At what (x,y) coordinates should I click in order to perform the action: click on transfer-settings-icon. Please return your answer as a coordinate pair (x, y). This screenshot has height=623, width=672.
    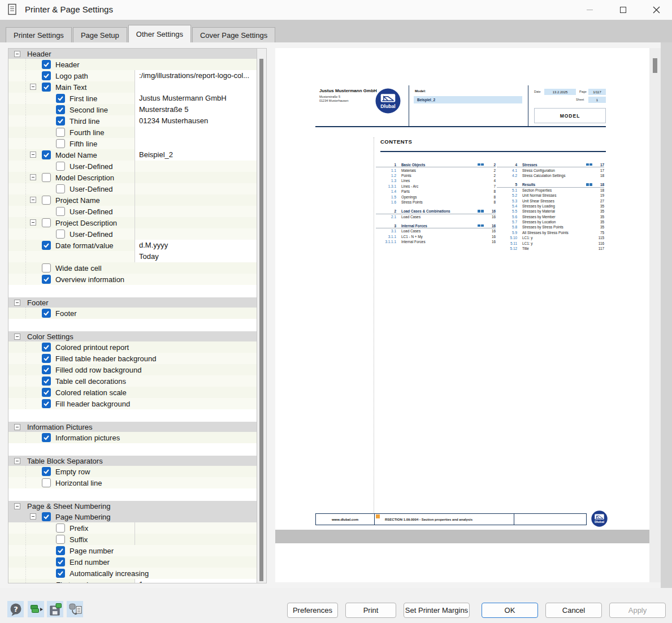
    Looking at the image, I should click on (75, 609).